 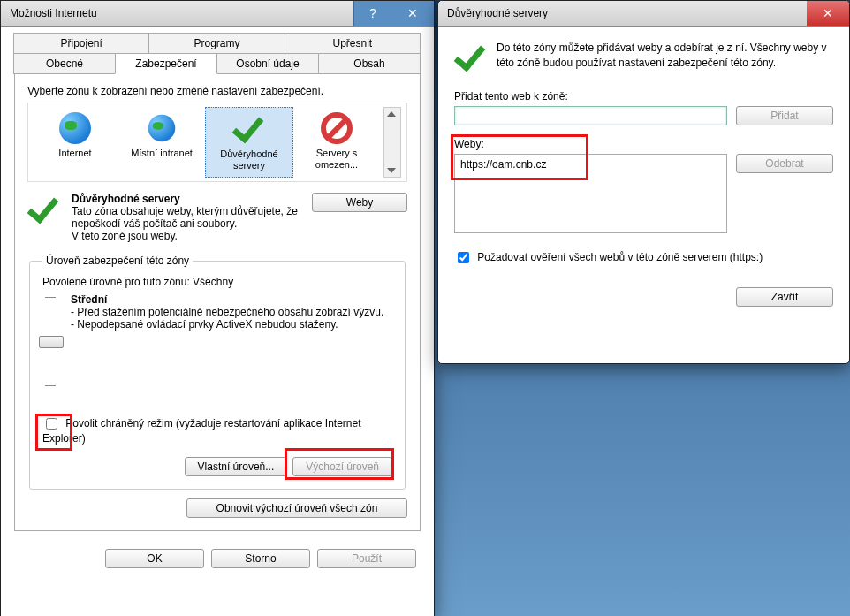 What do you see at coordinates (297, 508) in the screenshot?
I see `reset-all-zones-button: Obnovit výchozí úroveň všech zón` at bounding box center [297, 508].